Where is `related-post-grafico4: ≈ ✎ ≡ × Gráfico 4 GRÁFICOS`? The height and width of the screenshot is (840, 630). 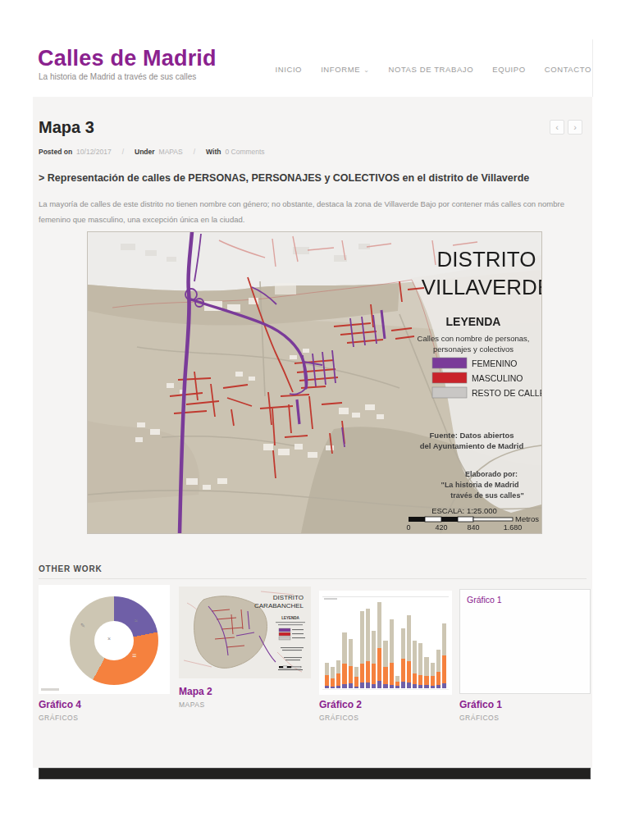
related-post-grafico4: ≈ ✎ ≡ × Gráfico 4 GRÁFICOS is located at coordinates (105, 640).